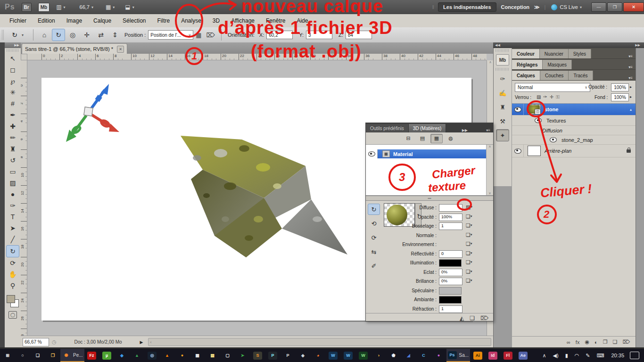 The width and height of the screenshot is (644, 362). What do you see at coordinates (424, 355) in the screenshot?
I see `c-app: C` at bounding box center [424, 355].